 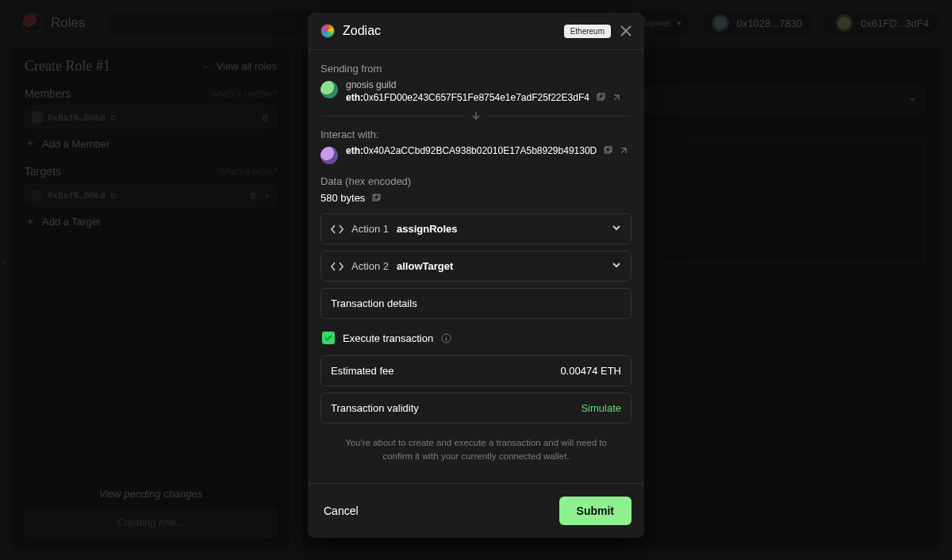 I want to click on transaction-details-label: Transaction details, so click(x=374, y=303).